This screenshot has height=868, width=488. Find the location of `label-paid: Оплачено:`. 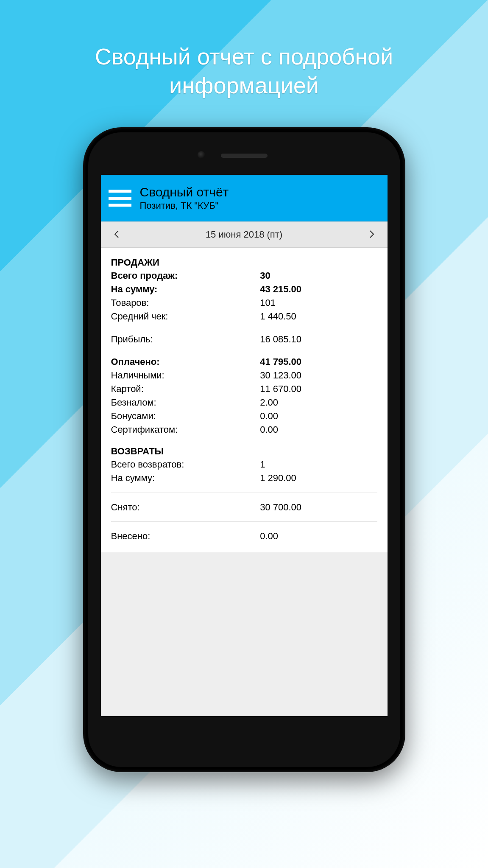

label-paid: Оплачено: is located at coordinates (186, 362).